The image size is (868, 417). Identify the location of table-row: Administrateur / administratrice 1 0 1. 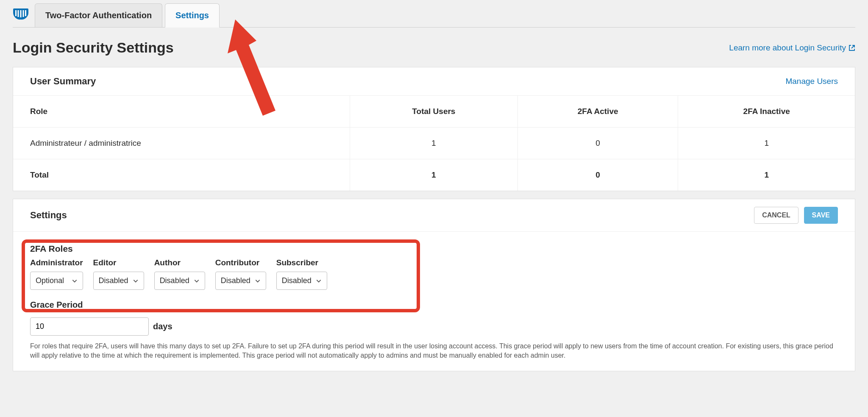
(434, 143).